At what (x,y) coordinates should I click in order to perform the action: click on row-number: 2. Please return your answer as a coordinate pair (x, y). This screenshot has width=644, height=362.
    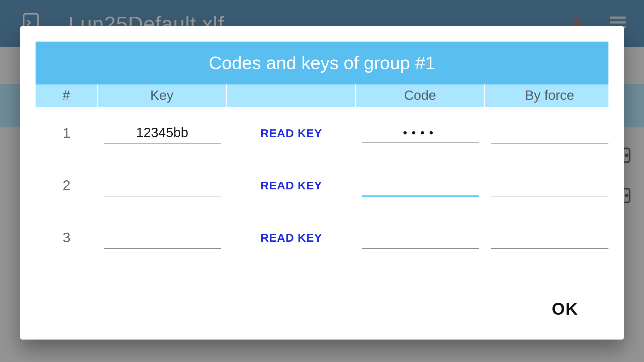
    Looking at the image, I should click on (66, 185).